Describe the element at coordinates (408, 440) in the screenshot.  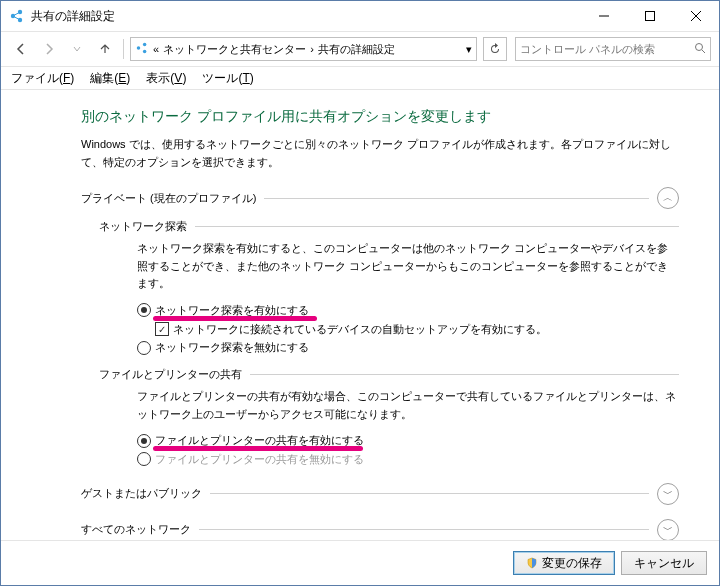
I see `radio-file-printer-on: ファイルとプリンターの共有を有効にする` at that location.